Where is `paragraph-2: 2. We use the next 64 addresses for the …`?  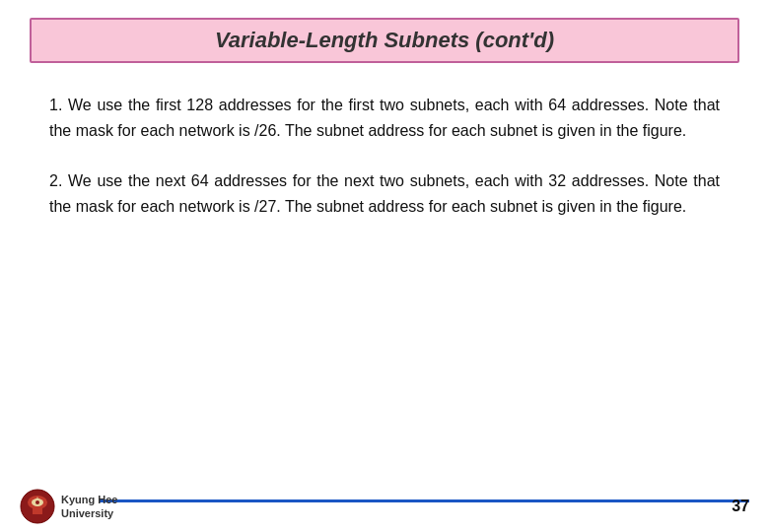
paragraph-2: 2. We use the next 64 addresses for the … is located at coordinates (384, 195).